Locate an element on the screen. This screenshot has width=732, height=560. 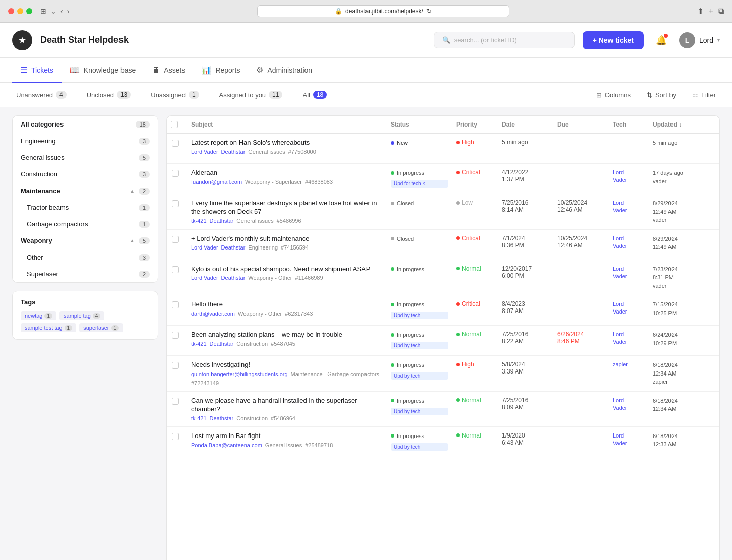
forward-icon: › is located at coordinates (69, 11).